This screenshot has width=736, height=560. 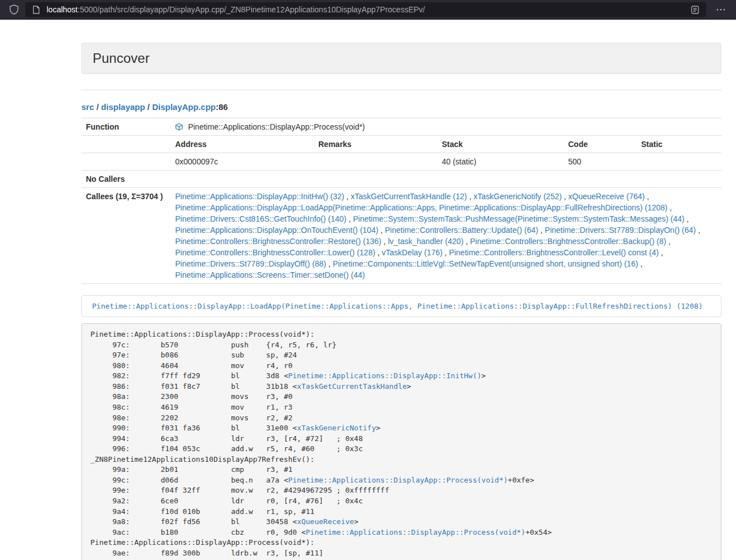 What do you see at coordinates (337, 428) in the screenshot?
I see `code-symbol-link: xTaskGenericNotify` at bounding box center [337, 428].